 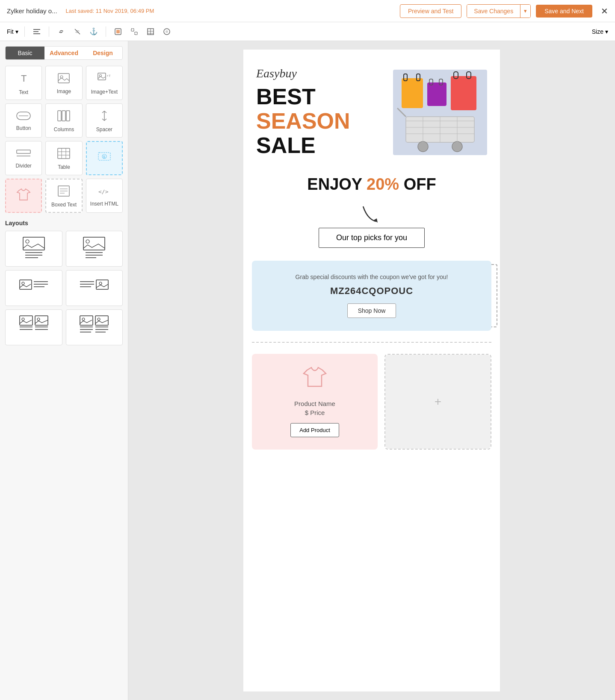 I want to click on svg-text: T, so click(x=24, y=79).